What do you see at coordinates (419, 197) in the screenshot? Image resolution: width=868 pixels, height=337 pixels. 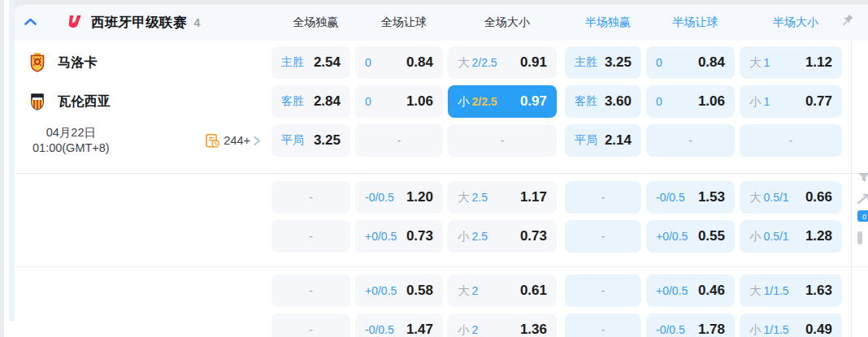 I see `odds-value: 1.20` at bounding box center [419, 197].